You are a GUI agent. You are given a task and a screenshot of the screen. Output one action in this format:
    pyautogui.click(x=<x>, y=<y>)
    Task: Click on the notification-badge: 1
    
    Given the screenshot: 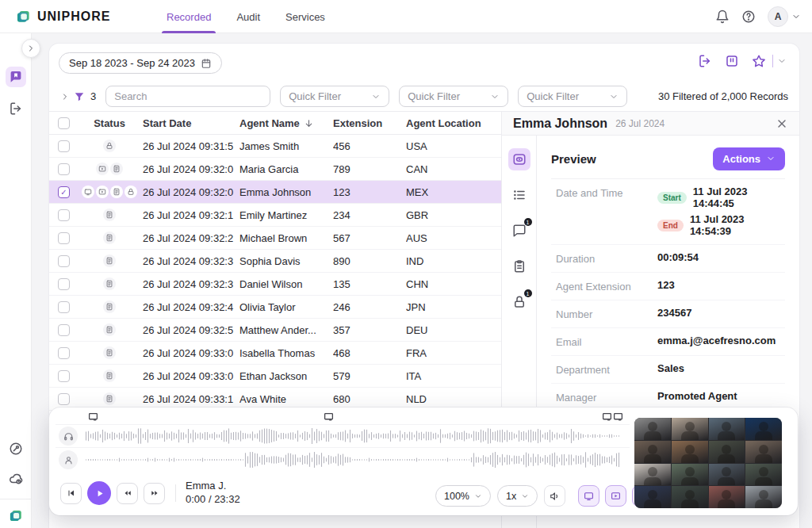 What is the action you would take?
    pyautogui.click(x=528, y=222)
    